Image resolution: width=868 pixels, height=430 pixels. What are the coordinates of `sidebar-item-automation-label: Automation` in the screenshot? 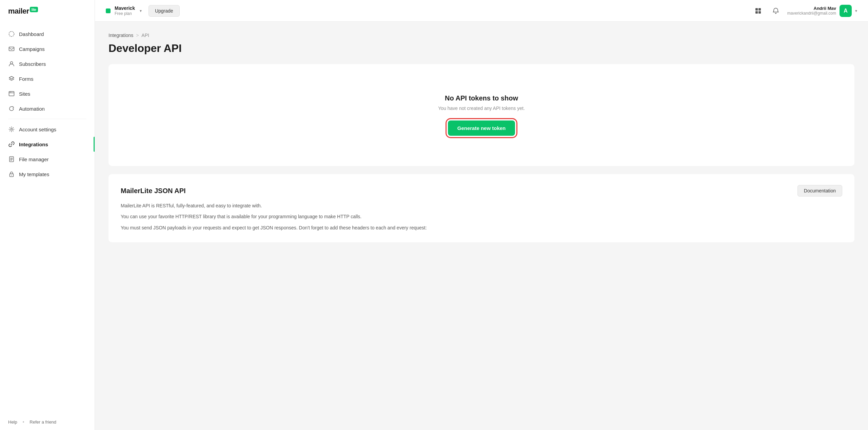 It's located at (32, 109).